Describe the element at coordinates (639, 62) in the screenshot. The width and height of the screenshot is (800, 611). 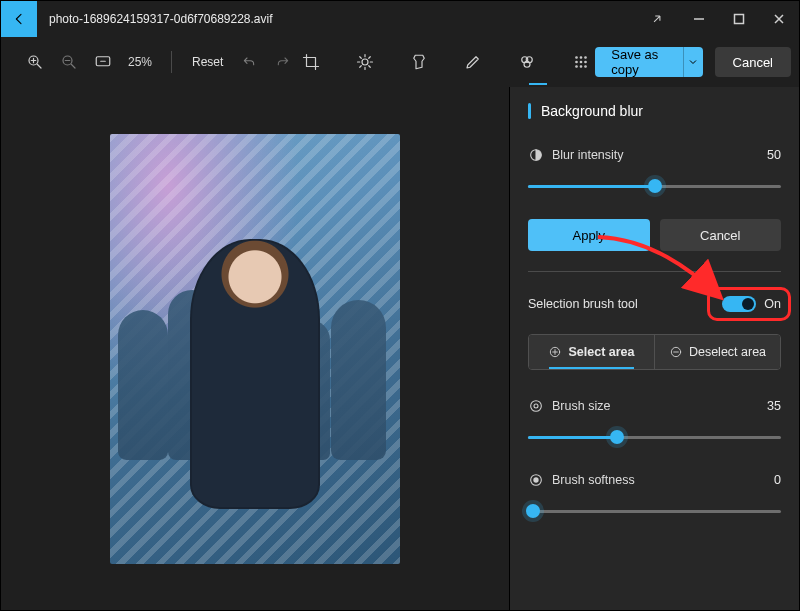
I see `save-as-copy-button: Save as copy` at that location.